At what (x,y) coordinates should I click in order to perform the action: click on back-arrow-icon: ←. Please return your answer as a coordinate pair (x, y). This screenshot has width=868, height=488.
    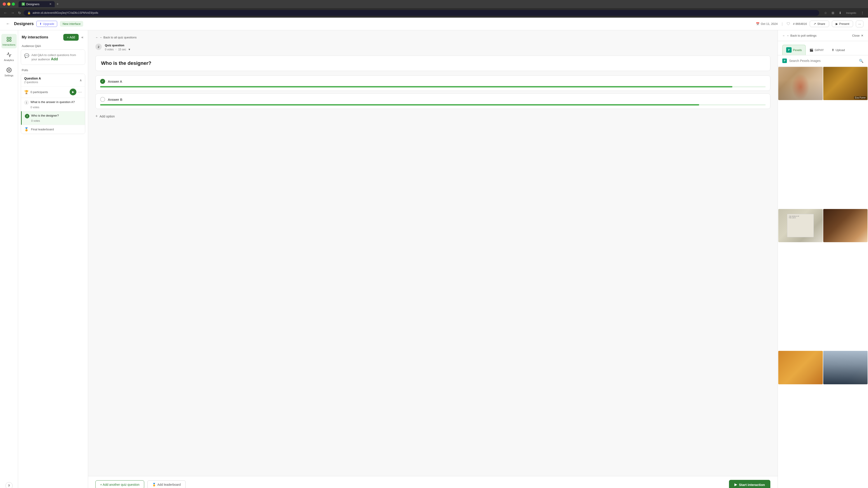
    Looking at the image, I should click on (97, 37).